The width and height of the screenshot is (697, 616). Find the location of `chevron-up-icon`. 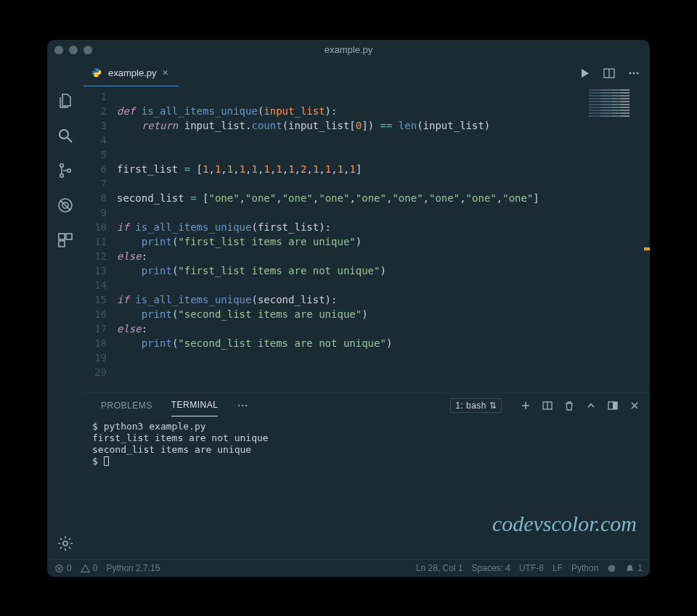

chevron-up-icon is located at coordinates (591, 406).